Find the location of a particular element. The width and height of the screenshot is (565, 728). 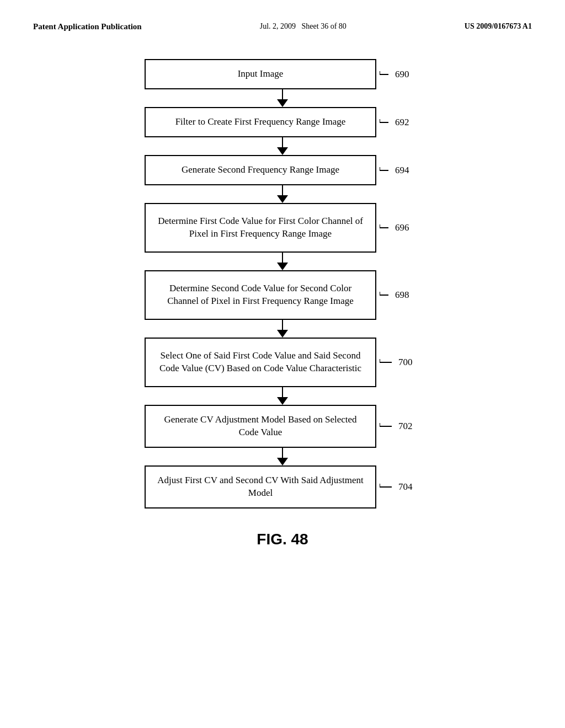

label-696: 696 is located at coordinates (395, 228).